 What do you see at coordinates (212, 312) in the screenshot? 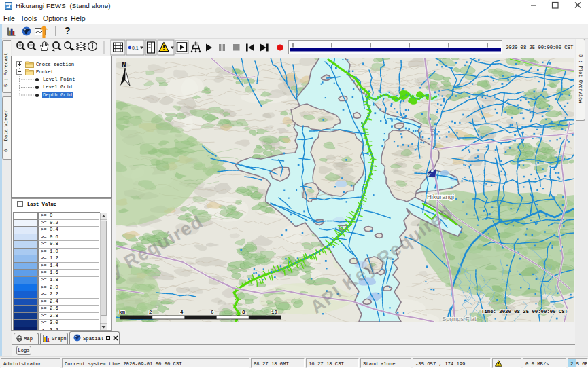
I see `svg-text: 6` at bounding box center [212, 312].